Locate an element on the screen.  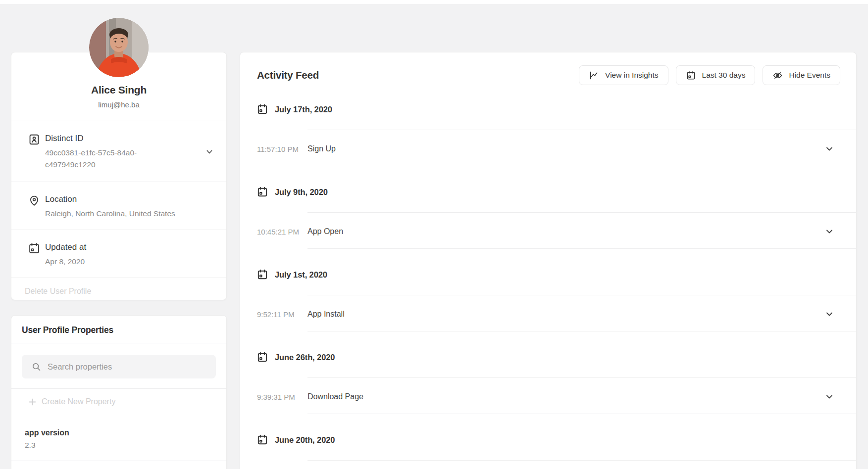
event-row: 11:57:10 PM Sign Up is located at coordinates (548, 149).